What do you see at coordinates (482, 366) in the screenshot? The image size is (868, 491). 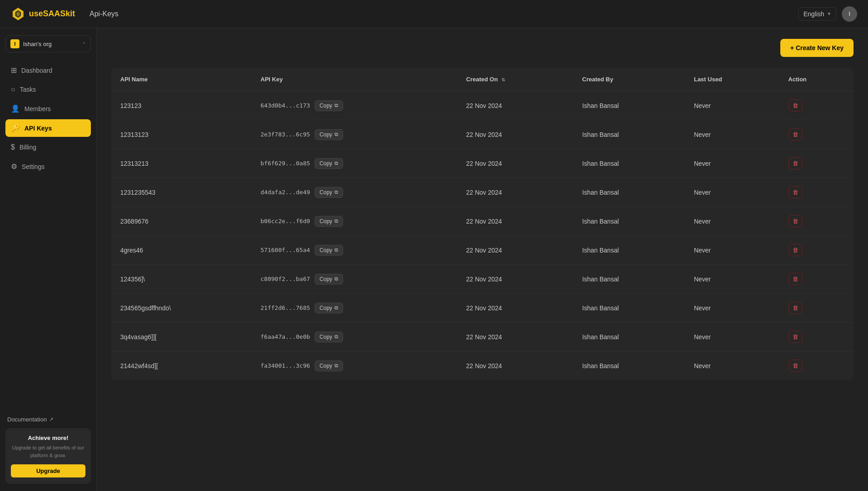 I see `table-row: 21442wf4sd][ fa34001...3c96 Copy ⧉ 22 No…` at bounding box center [482, 366].